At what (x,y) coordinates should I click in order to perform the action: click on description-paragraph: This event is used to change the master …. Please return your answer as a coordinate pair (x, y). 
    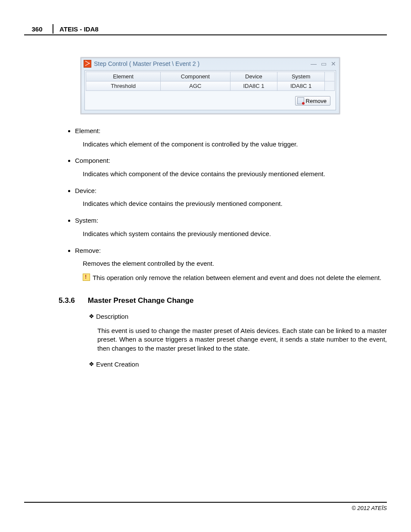
    Looking at the image, I should click on (242, 340).